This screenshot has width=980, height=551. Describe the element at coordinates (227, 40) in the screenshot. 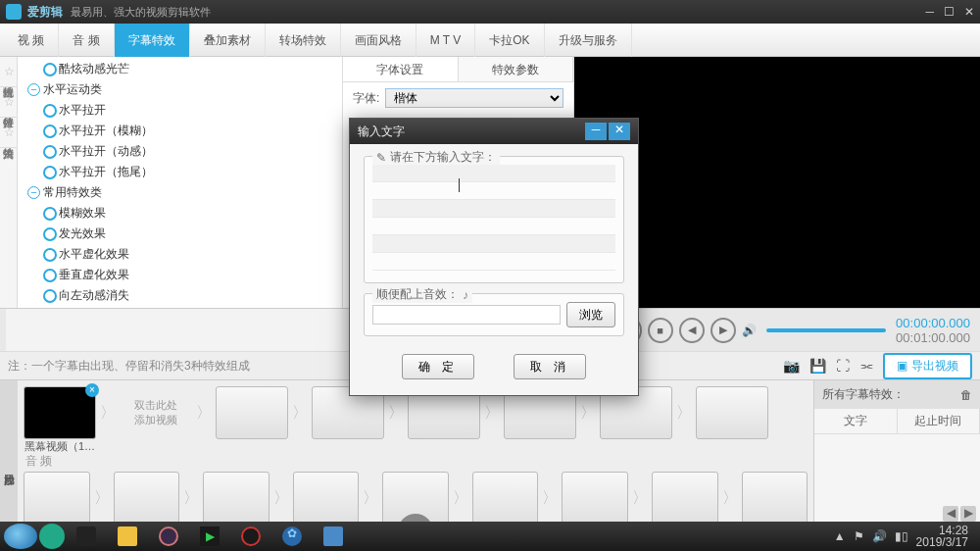

I see `tab-3: 叠加素材` at that location.